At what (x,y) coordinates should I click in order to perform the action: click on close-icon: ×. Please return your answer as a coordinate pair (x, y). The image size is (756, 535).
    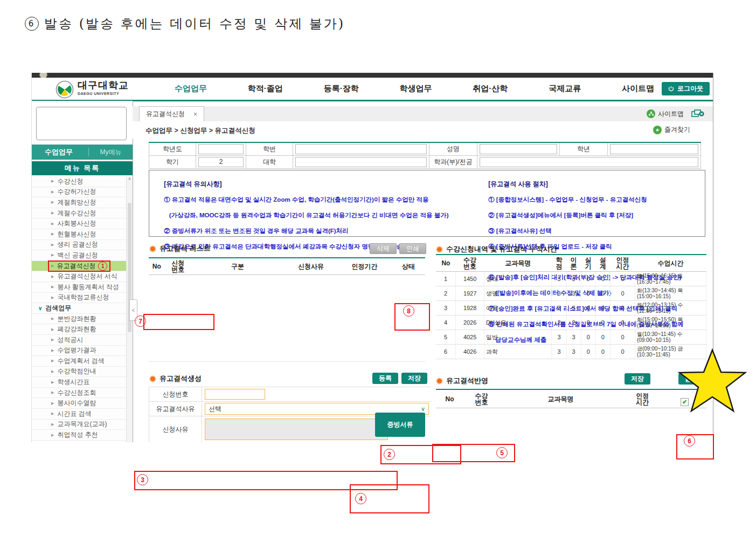
    Looking at the image, I should click on (195, 114).